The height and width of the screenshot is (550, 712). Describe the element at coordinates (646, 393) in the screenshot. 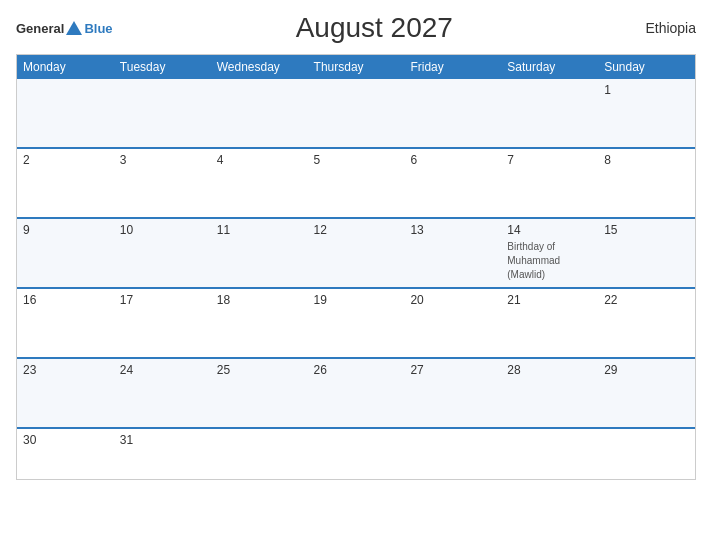

I see `calendar-cell: 29` at that location.